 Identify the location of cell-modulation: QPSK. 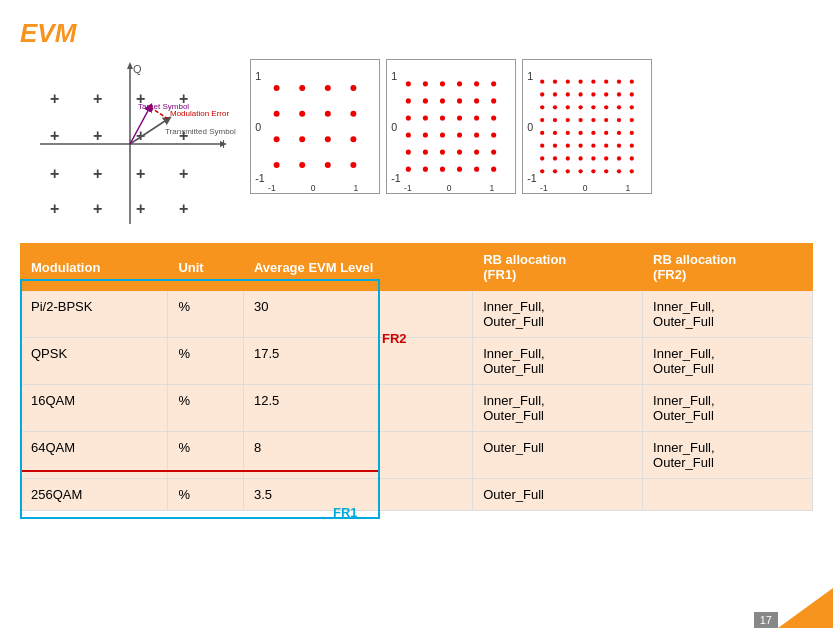
(94, 362).